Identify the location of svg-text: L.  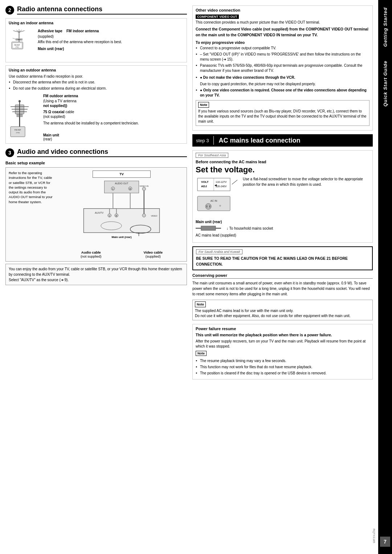
(110, 216).